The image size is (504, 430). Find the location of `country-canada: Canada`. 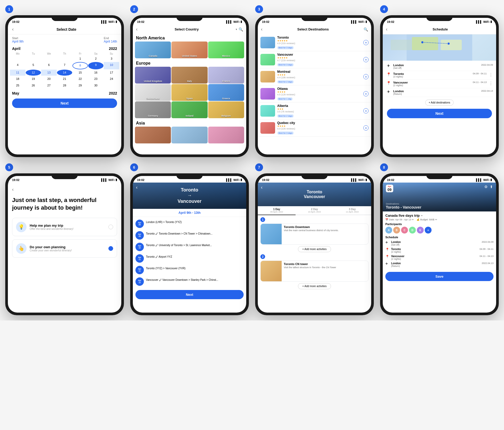

country-canada: Canada is located at coordinates (153, 50).